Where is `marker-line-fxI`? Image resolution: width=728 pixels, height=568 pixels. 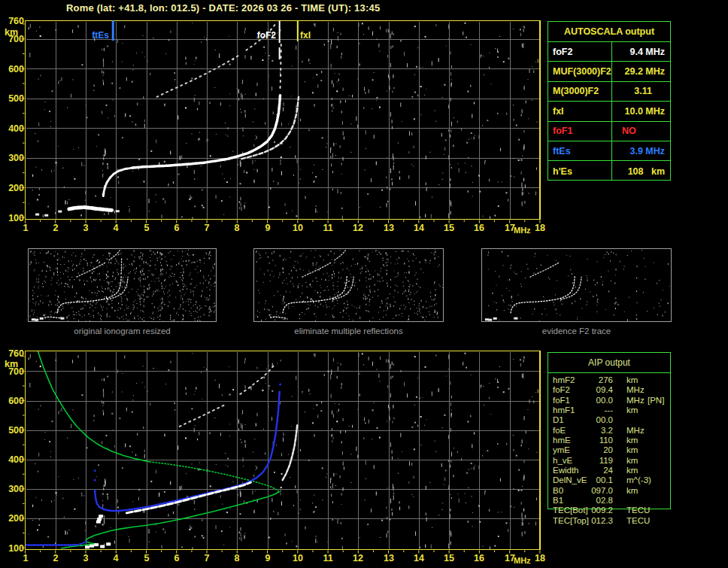 marker-line-fxI is located at coordinates (298, 32).